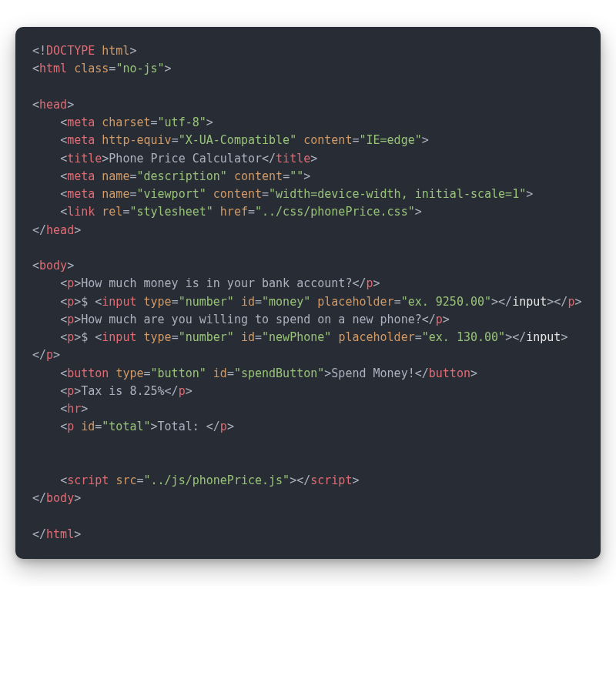  Describe the element at coordinates (179, 373) in the screenshot. I see `code-token: "button"` at that location.